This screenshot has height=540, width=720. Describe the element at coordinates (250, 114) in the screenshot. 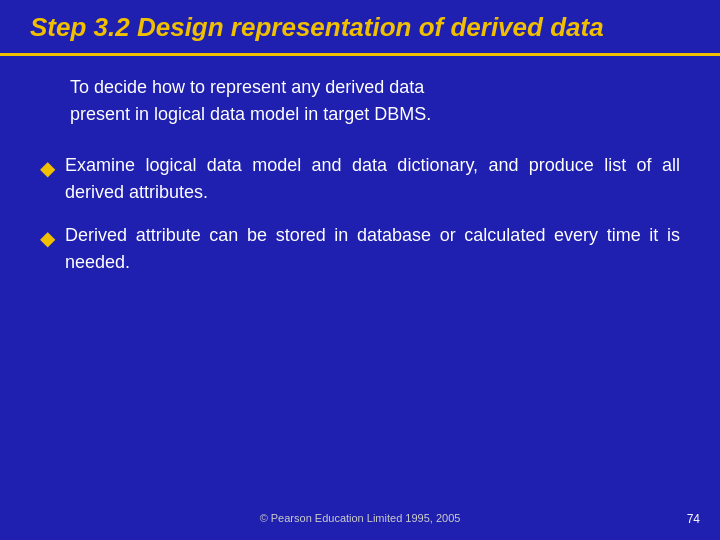

I see `intro-line2: present in logical data model in target …` at that location.